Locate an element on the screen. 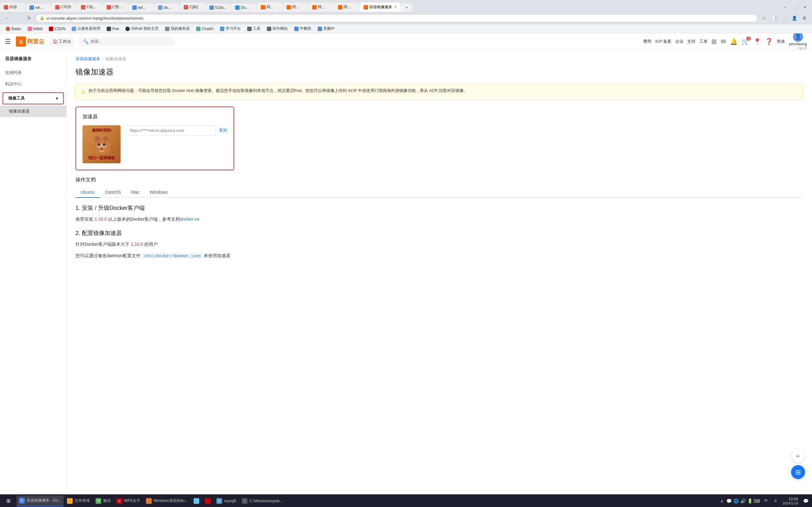  float-grid-button: ⊞ is located at coordinates (798, 472).